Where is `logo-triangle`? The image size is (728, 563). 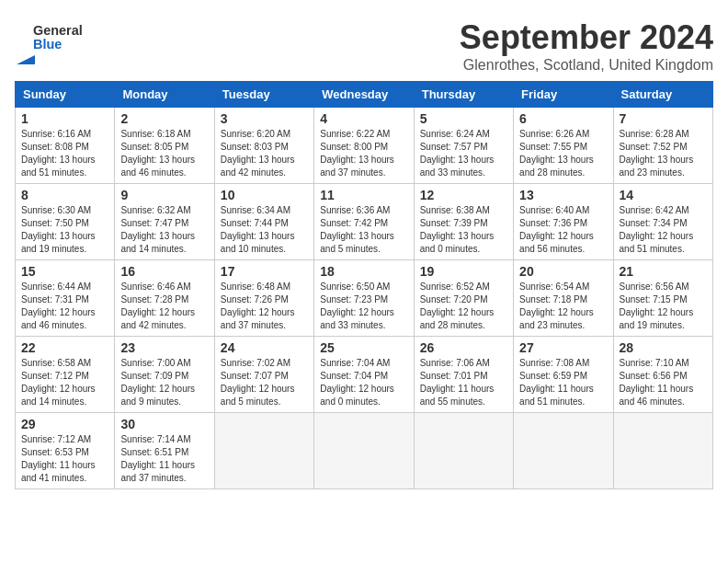
logo-triangle is located at coordinates (26, 55).